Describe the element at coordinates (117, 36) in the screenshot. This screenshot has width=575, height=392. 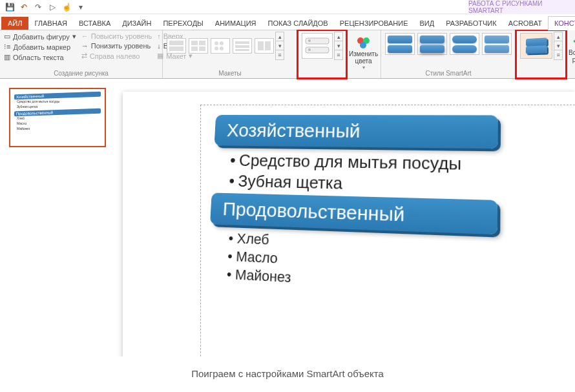
I see `promote-button: ←Повысить уровень` at that location.